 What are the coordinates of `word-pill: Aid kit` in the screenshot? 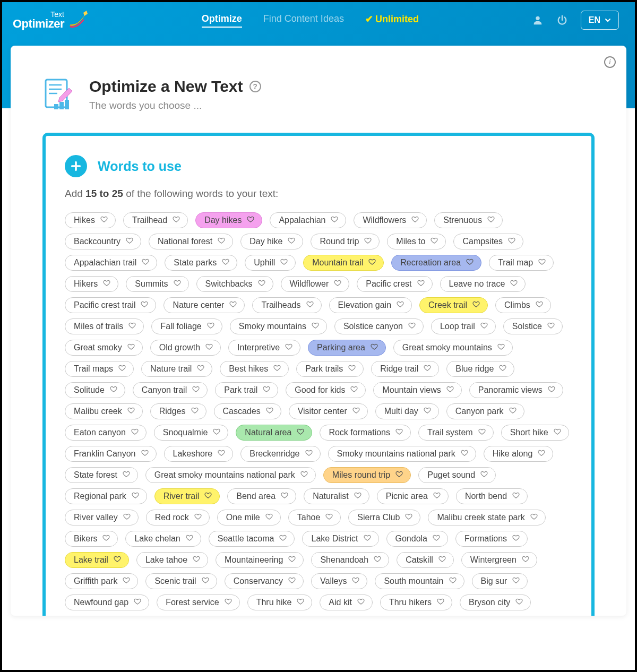 It's located at (346, 602).